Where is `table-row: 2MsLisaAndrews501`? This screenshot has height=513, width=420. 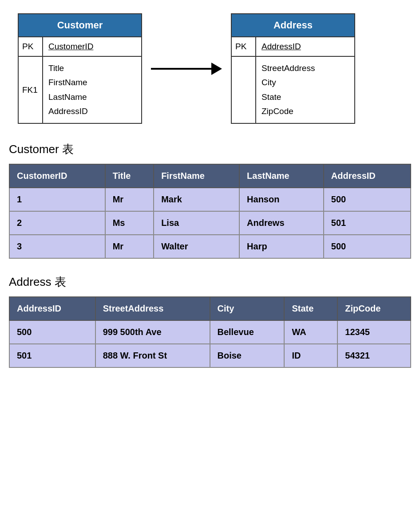 table-row: 2MsLisaAndrews501 is located at coordinates (210, 223).